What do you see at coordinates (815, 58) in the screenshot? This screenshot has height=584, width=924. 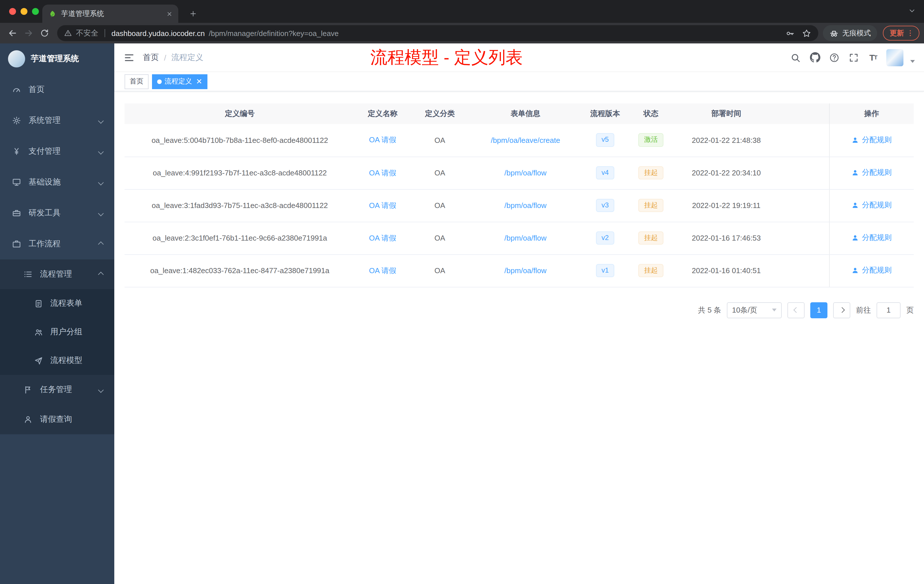 I see `github-icon` at bounding box center [815, 58].